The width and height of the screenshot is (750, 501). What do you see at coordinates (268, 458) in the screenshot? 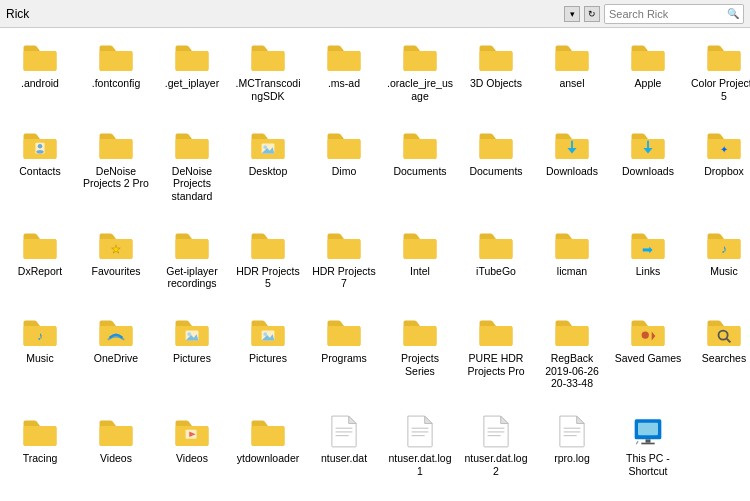
I see `file-label: ytdownloader` at bounding box center [268, 458].